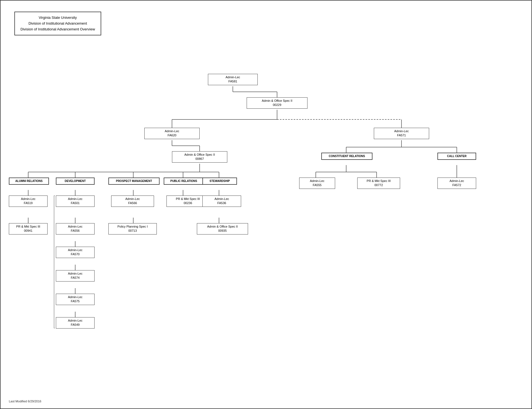 Image resolution: width=532 pixels, height=409 pixels. What do you see at coordinates (220, 181) in the screenshot?
I see `node-stew-label: STEWARDSHIP` at bounding box center [220, 181].